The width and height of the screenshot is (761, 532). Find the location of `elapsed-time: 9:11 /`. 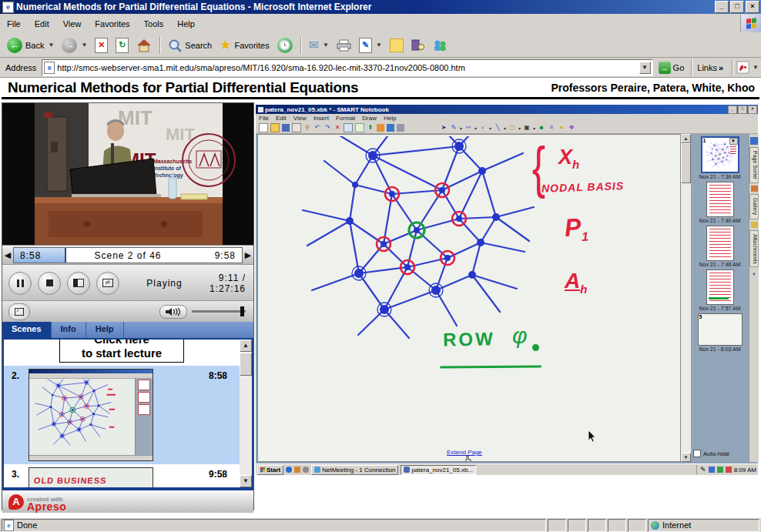

elapsed-time: 9:11 / is located at coordinates (233, 278).